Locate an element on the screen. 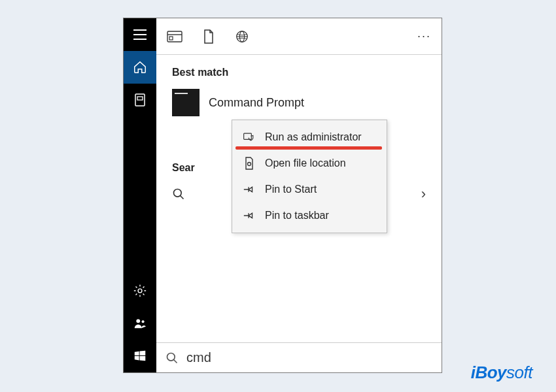  document-icon is located at coordinates (209, 37).